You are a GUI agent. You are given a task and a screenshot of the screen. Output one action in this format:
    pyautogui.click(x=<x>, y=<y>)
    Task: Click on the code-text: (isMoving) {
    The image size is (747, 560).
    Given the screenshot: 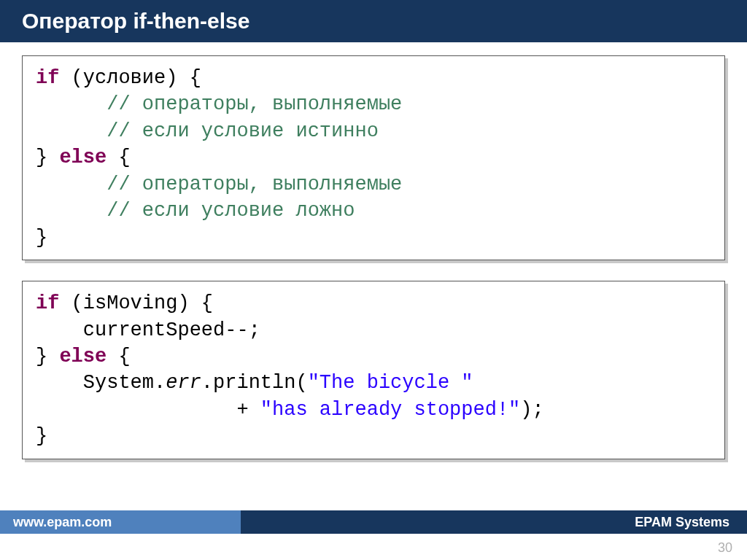 What is the action you would take?
    pyautogui.click(x=136, y=303)
    